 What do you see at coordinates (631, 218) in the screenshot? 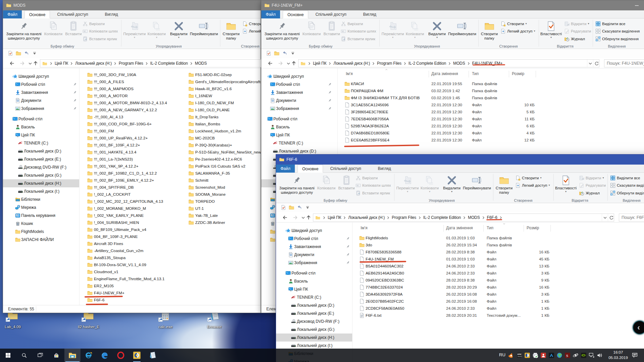
I see `search-input: Пошук: F6F-6` at bounding box center [631, 218].